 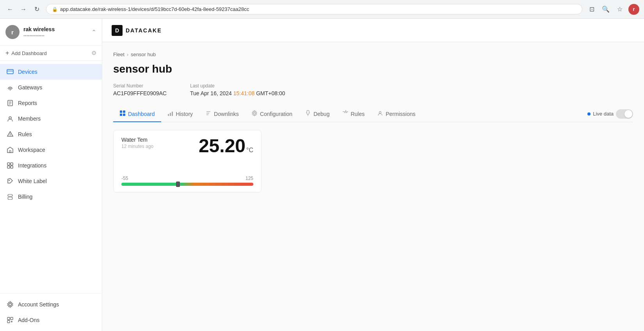 I want to click on sidebar-item-label-gateways: Gateways, so click(x=30, y=87).